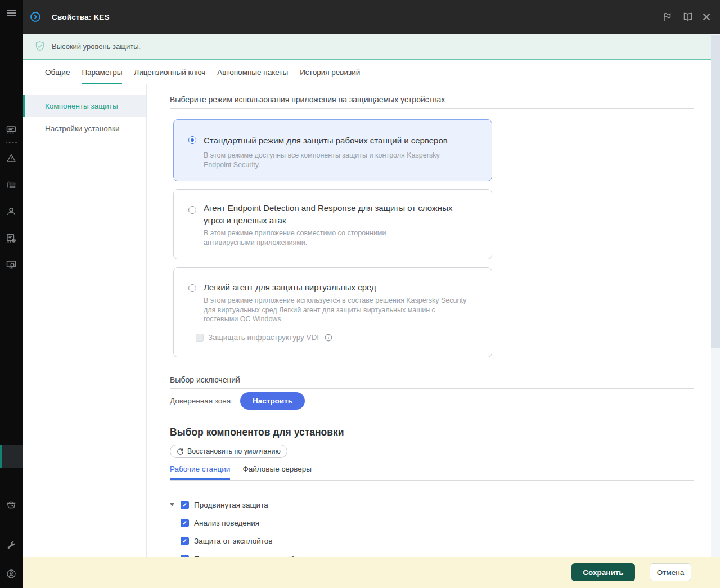  I want to click on tab-general: Общие, so click(57, 72).